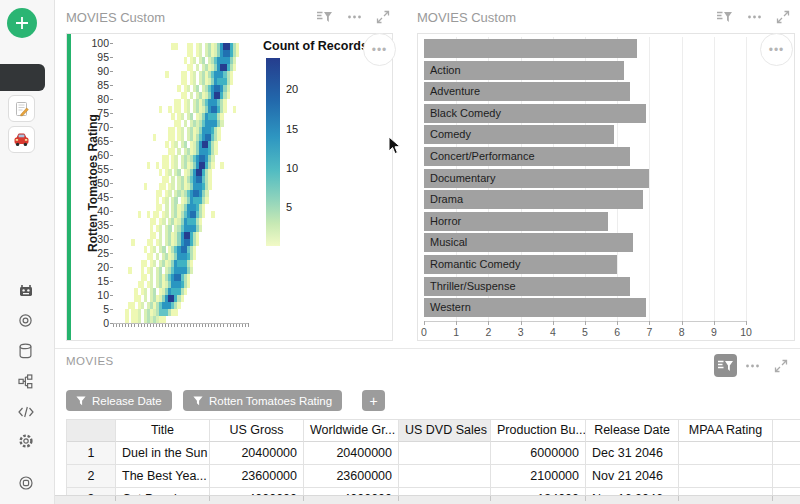  I want to click on x-tick-label: 9, so click(714, 332).